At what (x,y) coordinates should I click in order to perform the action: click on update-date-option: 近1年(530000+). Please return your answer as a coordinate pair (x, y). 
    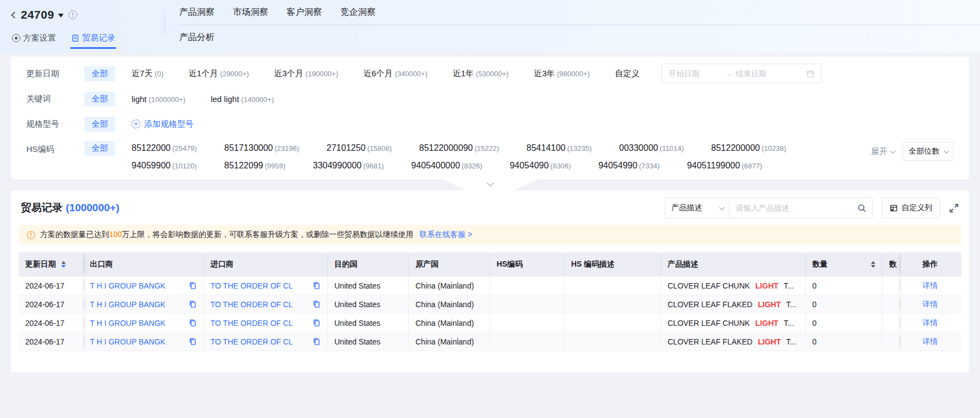
    Looking at the image, I should click on (481, 74).